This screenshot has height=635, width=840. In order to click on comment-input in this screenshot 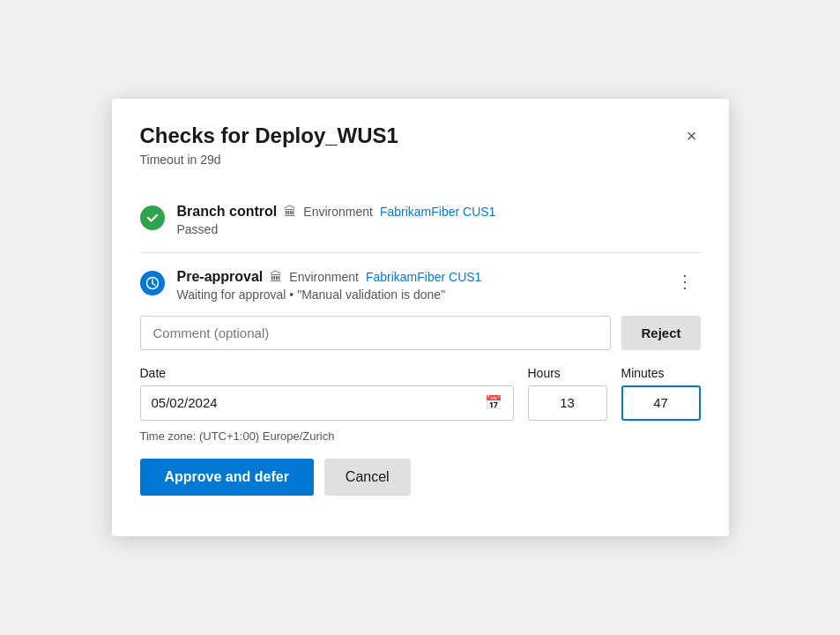, I will do `click(375, 333)`.